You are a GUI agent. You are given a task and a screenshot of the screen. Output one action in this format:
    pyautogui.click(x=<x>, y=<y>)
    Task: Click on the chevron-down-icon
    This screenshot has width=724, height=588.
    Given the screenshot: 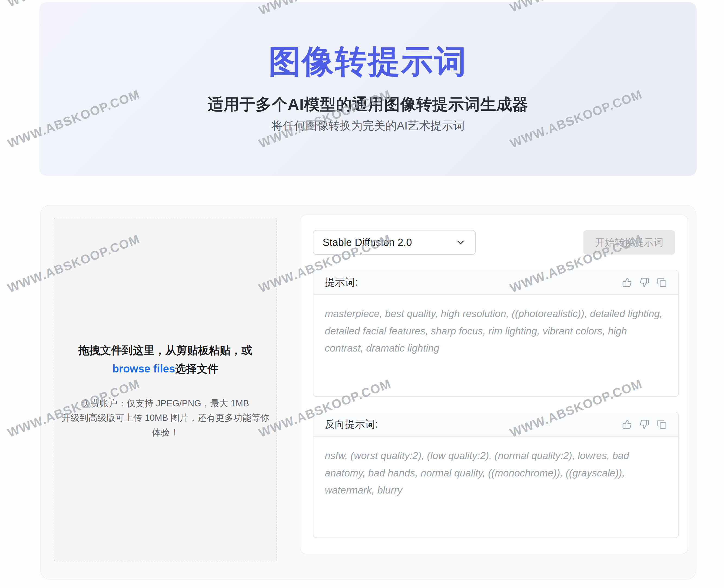 What is the action you would take?
    pyautogui.click(x=461, y=243)
    